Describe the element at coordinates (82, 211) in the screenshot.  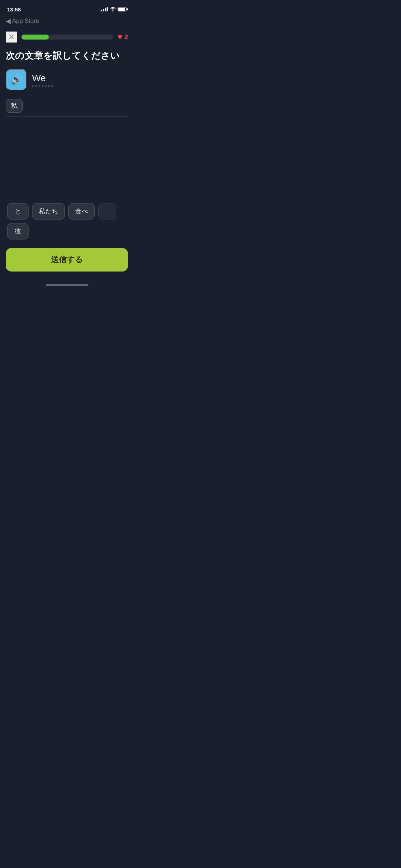
I see `word-chip-2: 食べ` at that location.